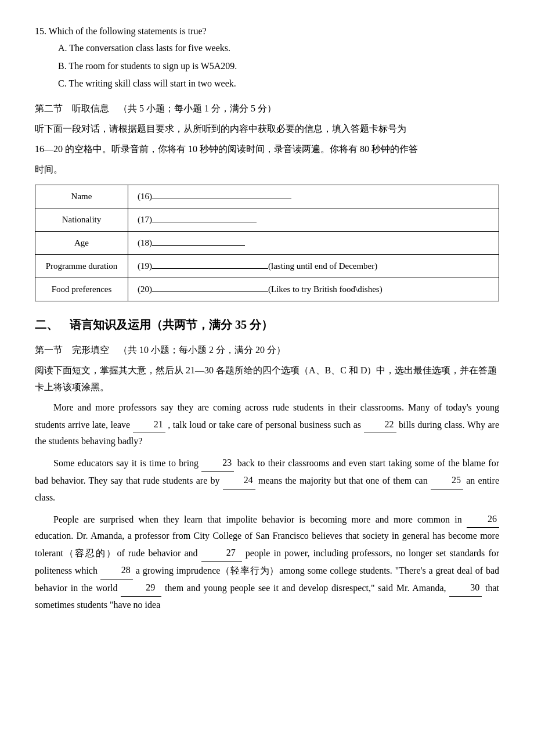  What do you see at coordinates (63, 48) in the screenshot?
I see `q15-option-a-label: A.` at bounding box center [63, 48].